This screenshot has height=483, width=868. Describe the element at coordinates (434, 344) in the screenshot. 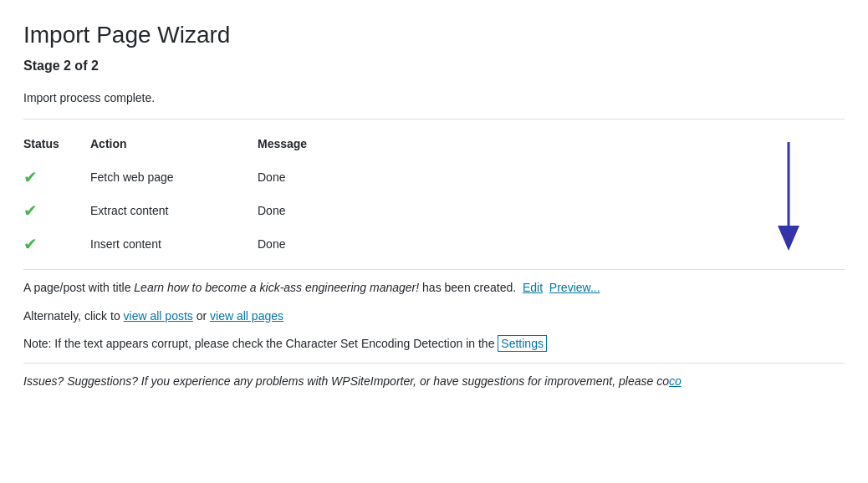

I see `note-line: Note: If the text appears corrupt, pleas…` at that location.